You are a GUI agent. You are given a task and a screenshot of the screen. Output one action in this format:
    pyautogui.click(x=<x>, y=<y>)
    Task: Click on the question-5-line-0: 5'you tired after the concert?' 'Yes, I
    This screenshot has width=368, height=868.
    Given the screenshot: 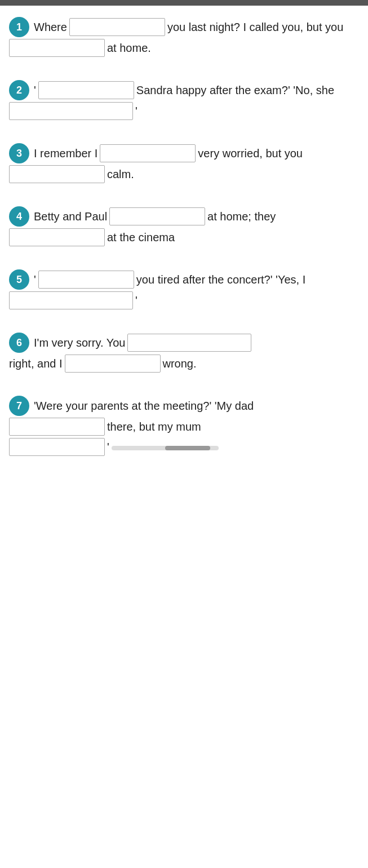 What is the action you would take?
    pyautogui.click(x=184, y=280)
    